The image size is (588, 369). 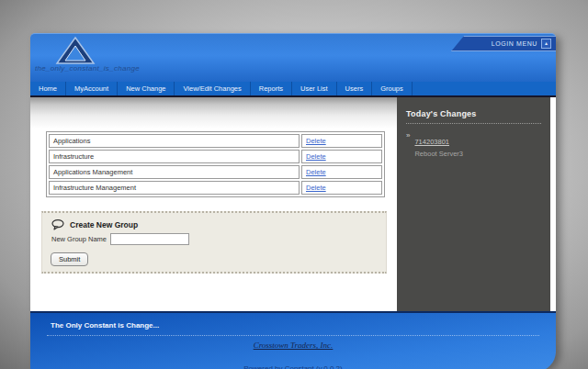 What do you see at coordinates (355, 88) in the screenshot?
I see `nav-item-users: Users` at bounding box center [355, 88].